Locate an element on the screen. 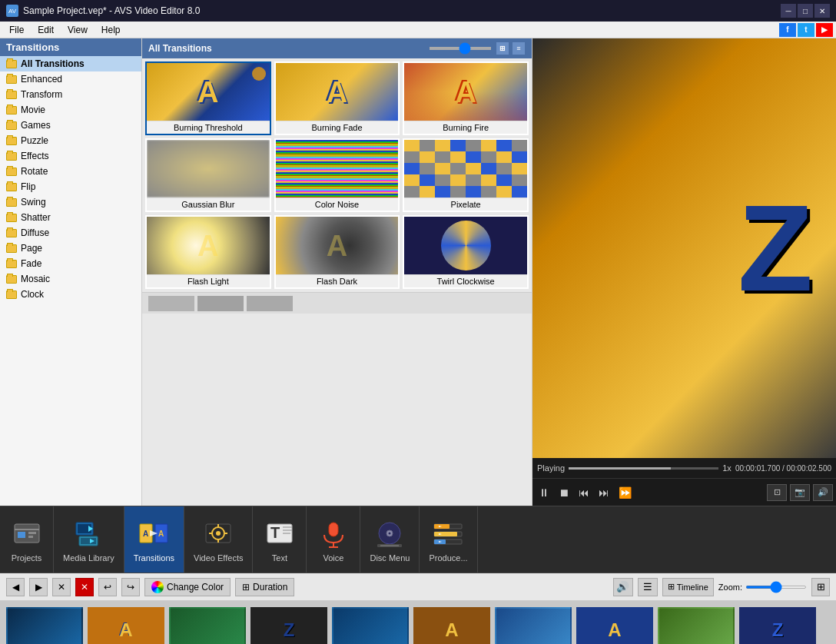  media-item-diving10: Diving10.avi is located at coordinates (370, 626).